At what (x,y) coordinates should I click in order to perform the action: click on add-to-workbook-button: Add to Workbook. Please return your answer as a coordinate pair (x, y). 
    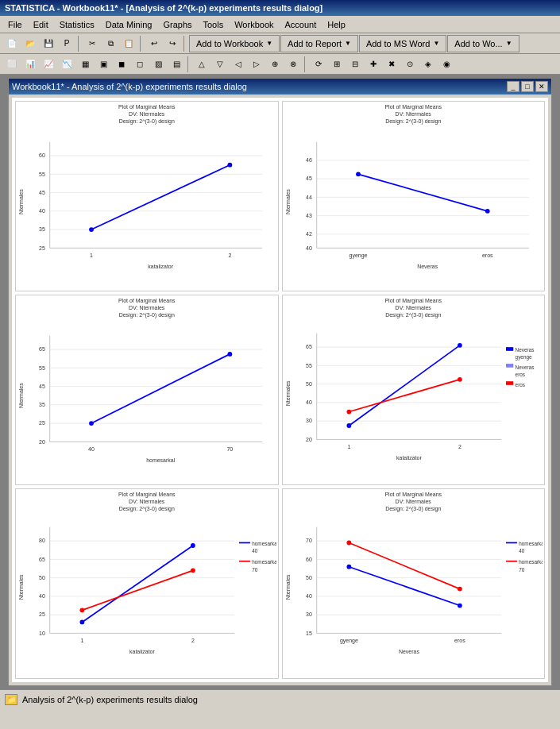
    Looking at the image, I should click on (234, 44).